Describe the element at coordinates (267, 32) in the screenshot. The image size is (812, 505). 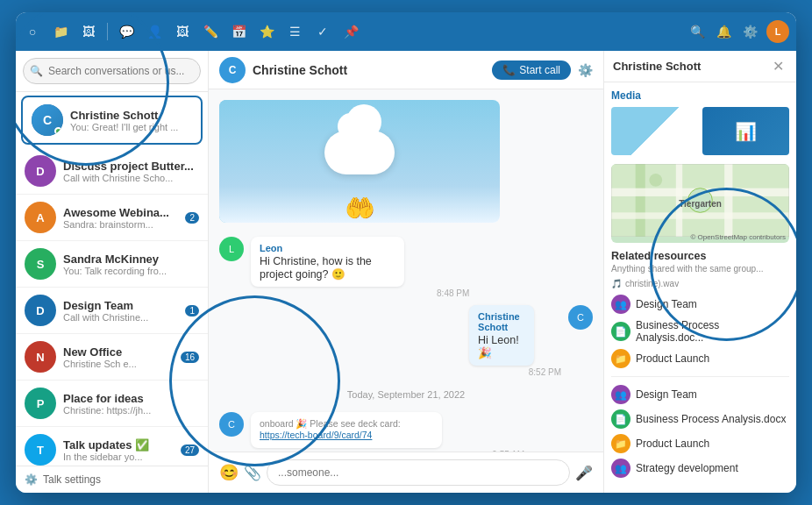
I see `star-nav-icon: ⭐` at that location.